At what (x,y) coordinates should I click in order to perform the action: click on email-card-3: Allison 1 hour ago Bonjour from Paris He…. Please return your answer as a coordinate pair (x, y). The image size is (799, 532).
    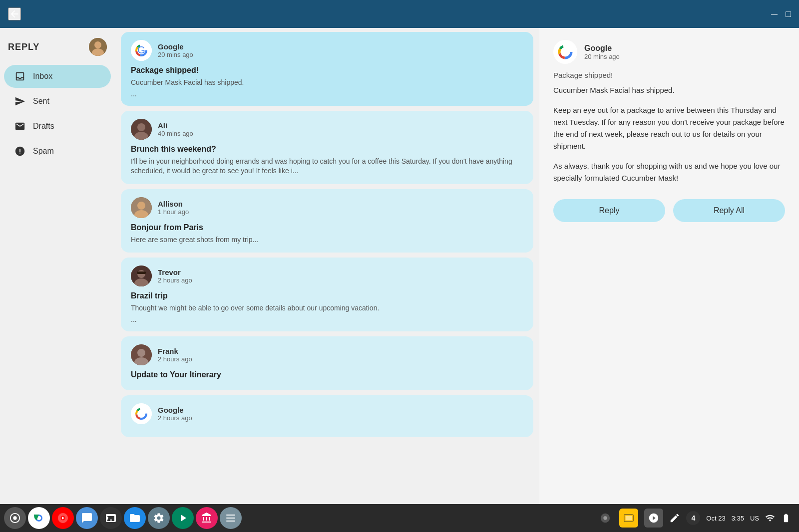
    Looking at the image, I should click on (327, 221).